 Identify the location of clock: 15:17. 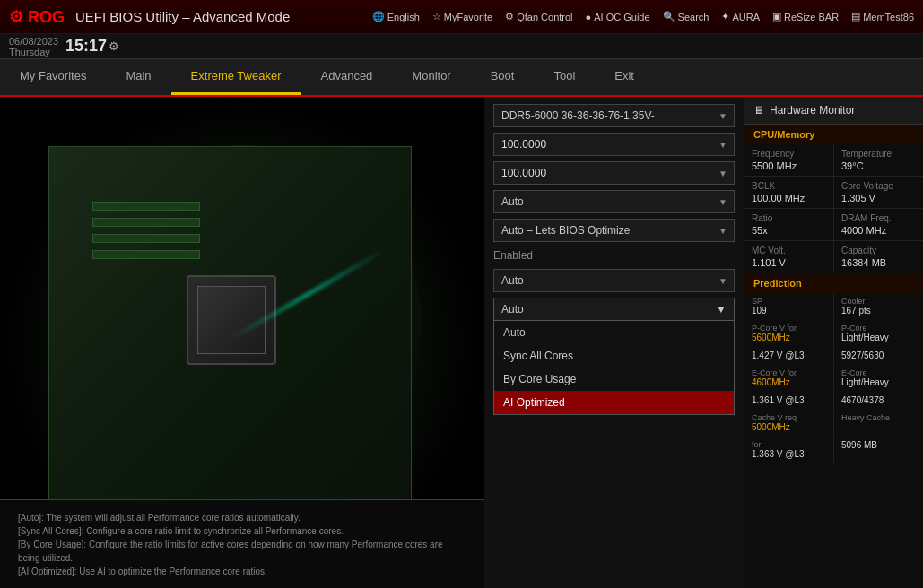
(86, 47).